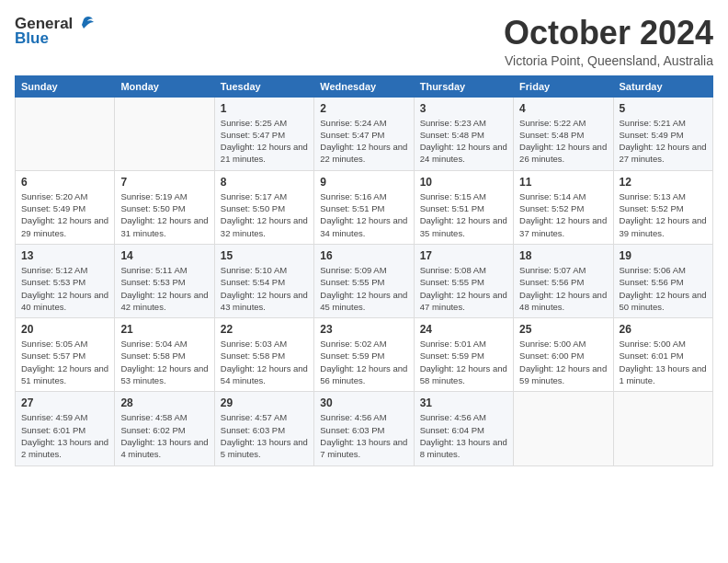 This screenshot has width=728, height=563. I want to click on calendar-cell: 12Sunrise: 5:13 AMSunset: 5:52 PMDayligh…, so click(663, 207).